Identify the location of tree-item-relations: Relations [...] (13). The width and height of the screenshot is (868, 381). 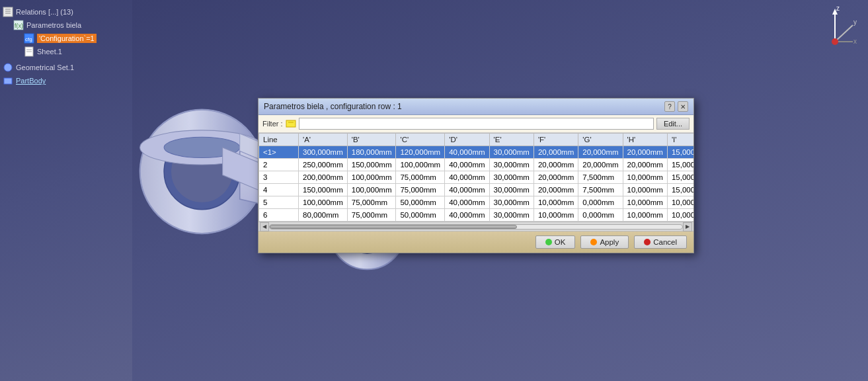
(66, 12).